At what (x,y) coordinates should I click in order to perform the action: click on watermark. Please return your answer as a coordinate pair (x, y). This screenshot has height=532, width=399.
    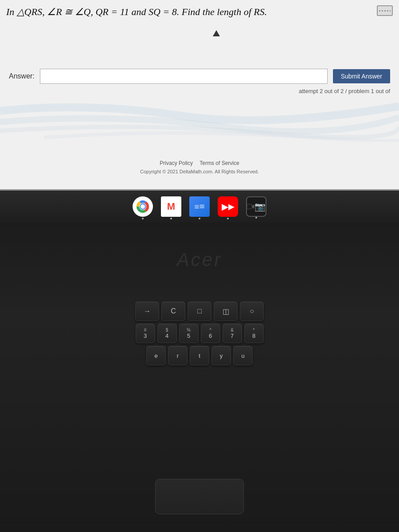
    Looking at the image, I should click on (200, 122).